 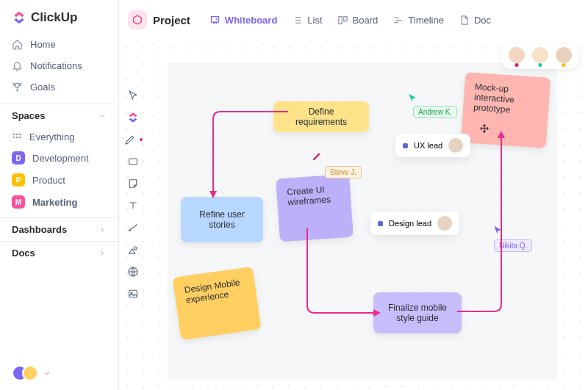 What do you see at coordinates (315, 209) in the screenshot?
I see `note-create: Create UI wireframes` at bounding box center [315, 209].